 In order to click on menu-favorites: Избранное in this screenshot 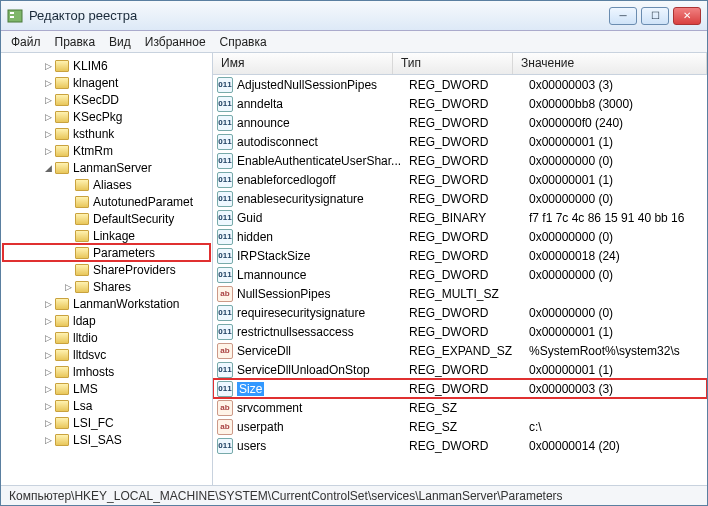, I will do `click(176, 42)`.